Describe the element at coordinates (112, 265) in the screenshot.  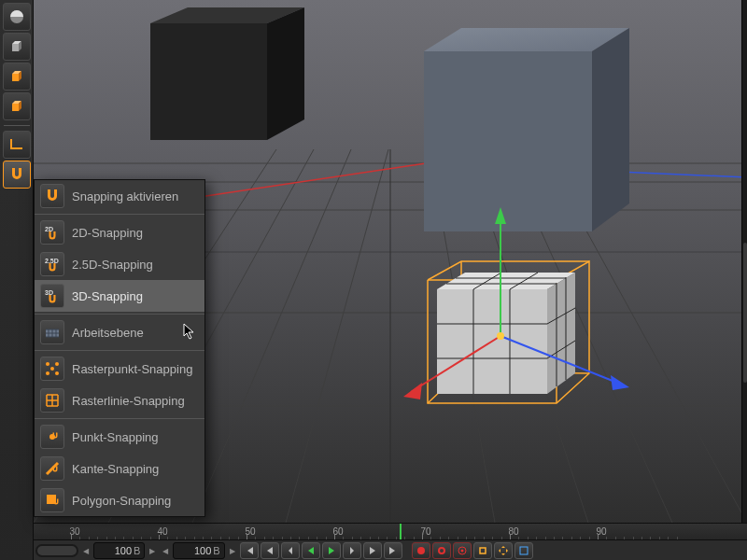
I see `menu-item-label: 2.5D-Snapping` at that location.